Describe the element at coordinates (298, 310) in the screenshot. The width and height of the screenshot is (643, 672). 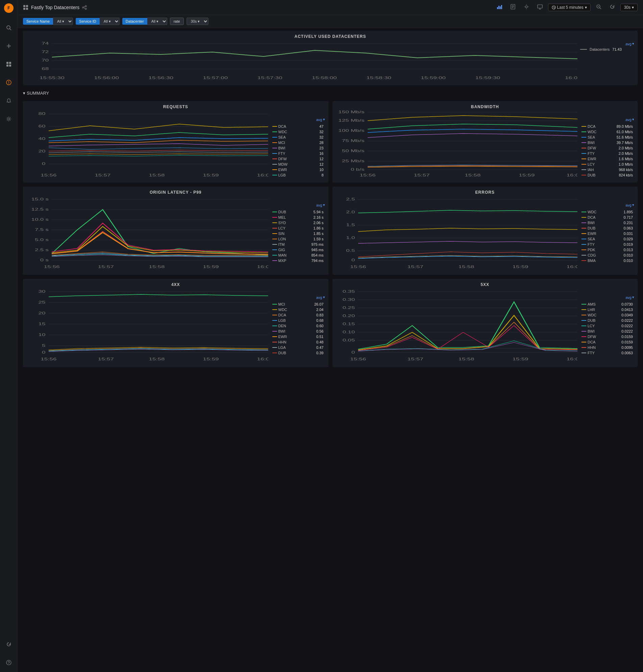
I see `legend-item: WDC 2.04` at that location.